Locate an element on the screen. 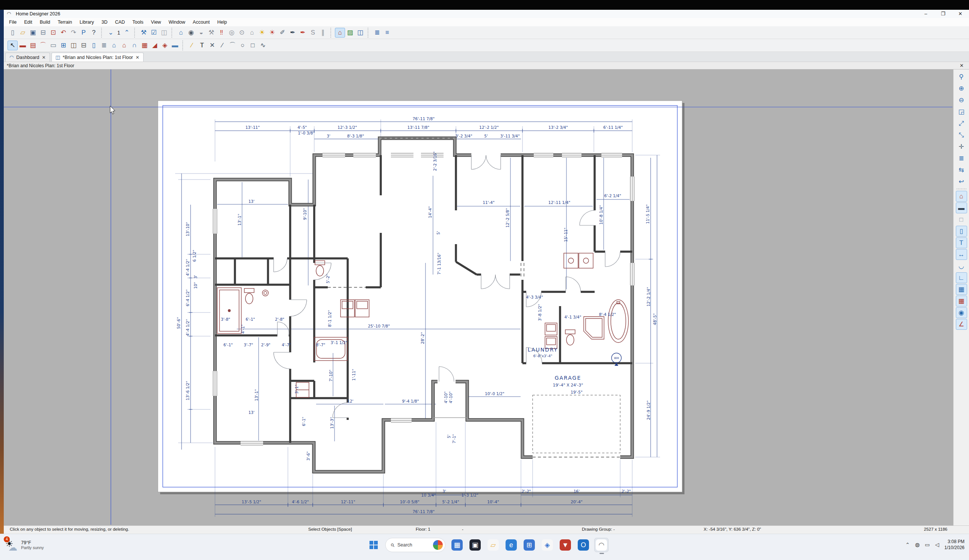 The width and height of the screenshot is (969, 560). roof-icon: ◢ is located at coordinates (155, 45).